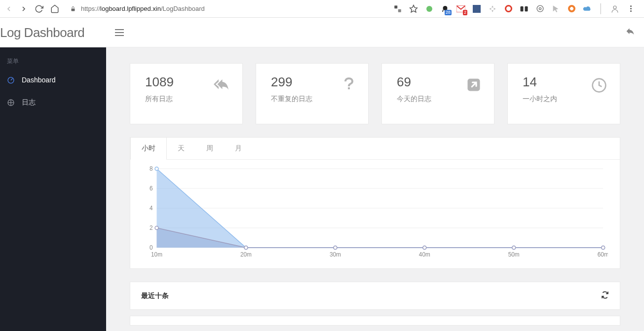 The image size is (644, 331). What do you see at coordinates (540, 82) in the screenshot?
I see `stat-value: 14` at bounding box center [540, 82].